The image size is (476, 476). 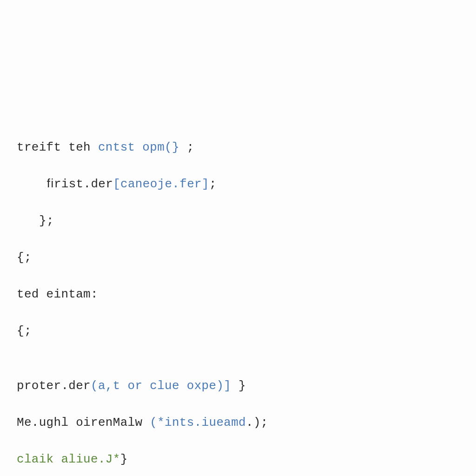 I want to click on code-token: (}, so click(x=172, y=147).